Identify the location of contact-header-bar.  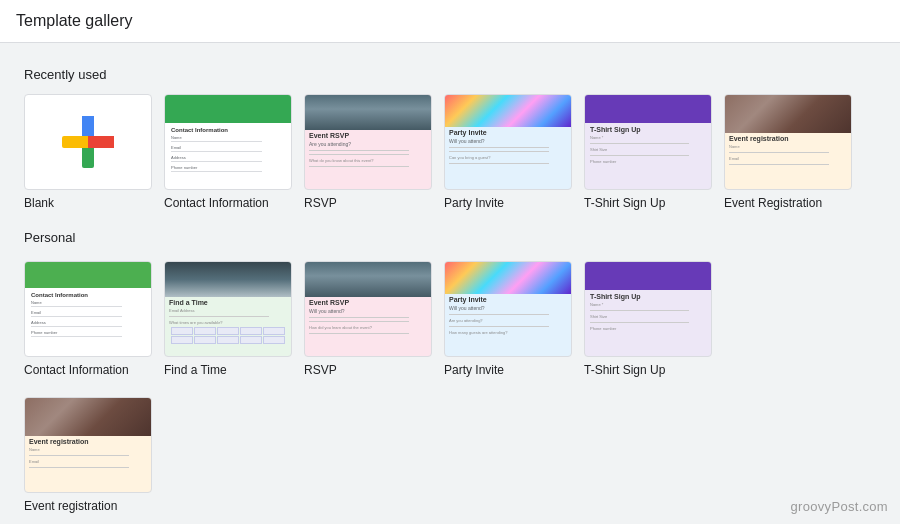
(228, 109).